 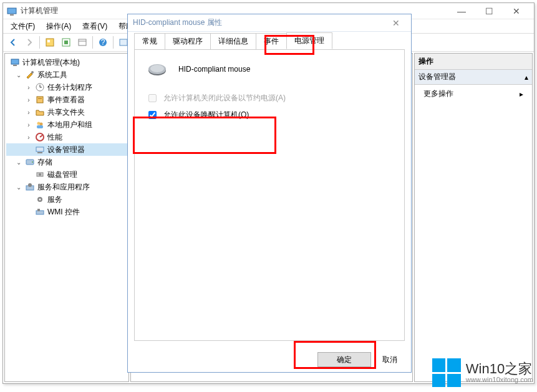 What do you see at coordinates (390, 360) in the screenshot?
I see `cancel-button: 取消` at bounding box center [390, 360].